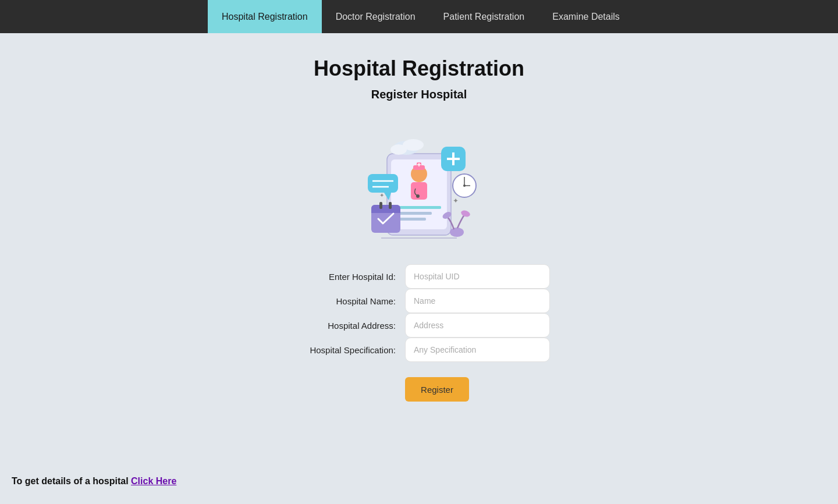  What do you see at coordinates (419, 350) in the screenshot?
I see `form-row-hospital-specification: Hospital Specification:` at bounding box center [419, 350].